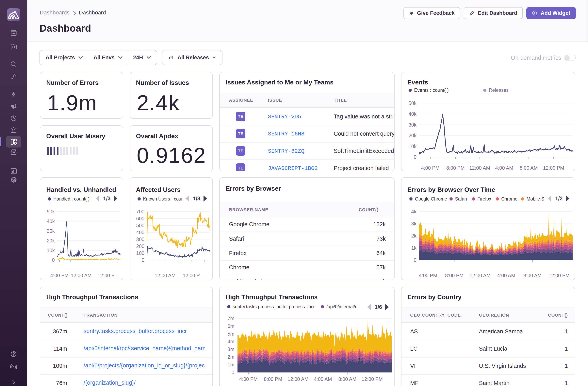  I want to click on svg-text: 1m, so click(231, 364).